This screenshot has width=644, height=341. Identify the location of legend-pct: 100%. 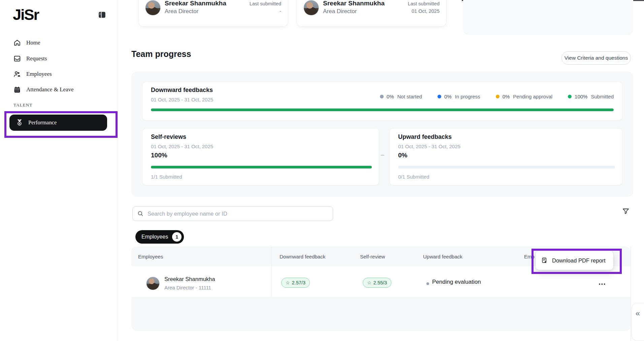
(581, 96).